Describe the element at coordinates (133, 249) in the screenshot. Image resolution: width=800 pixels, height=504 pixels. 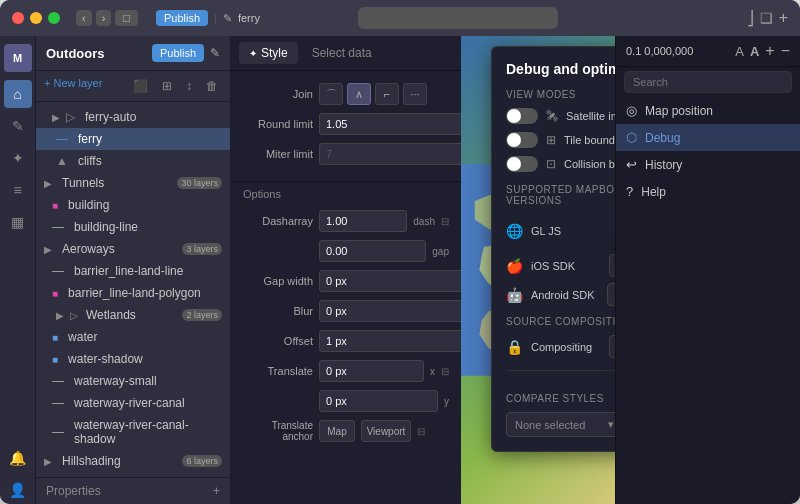
I see `list-item: ▶Aeroways3 layers` at that location.